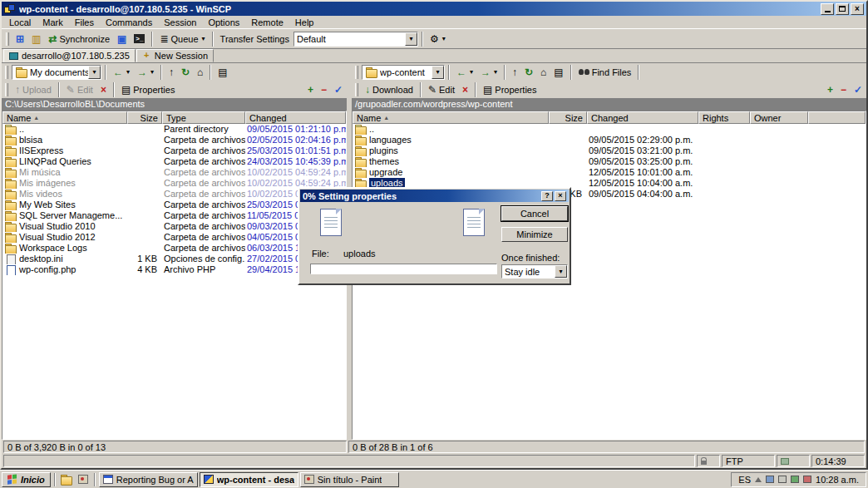  Describe the element at coordinates (349, 480) in the screenshot. I see `taskbar-task: Sin título - Paint` at that location.